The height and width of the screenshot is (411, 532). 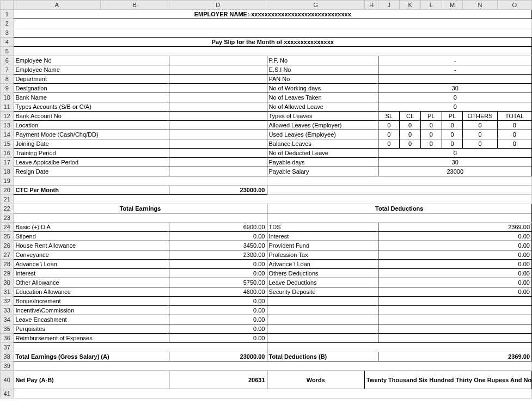 I want to click on row-header: 4, so click(x=7, y=42).